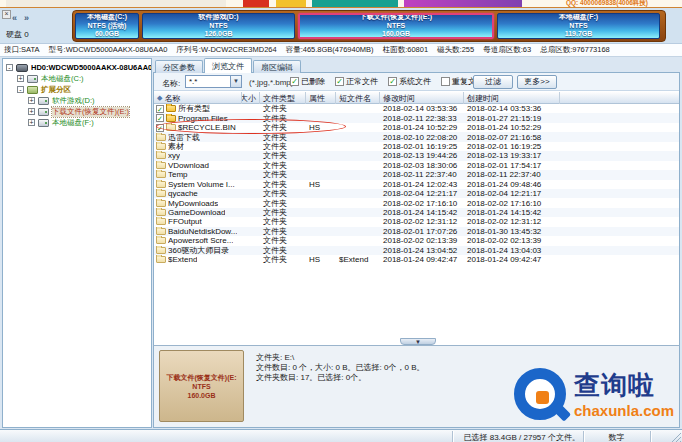 This screenshot has height=442, width=682. Describe the element at coordinates (512, 174) in the screenshot. I see `created-time: 2018-02-11 22:37:40` at that location.